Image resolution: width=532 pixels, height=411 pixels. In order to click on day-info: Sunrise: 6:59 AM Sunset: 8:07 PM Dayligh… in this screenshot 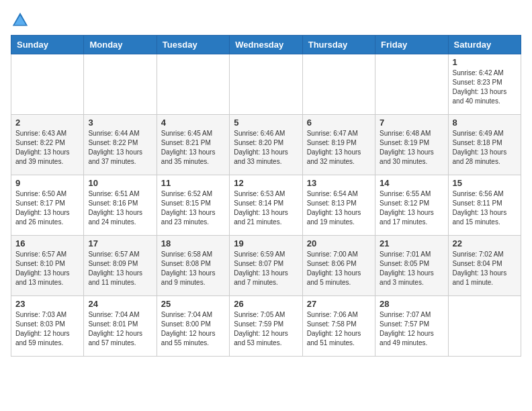, I will do `click(266, 269)`.